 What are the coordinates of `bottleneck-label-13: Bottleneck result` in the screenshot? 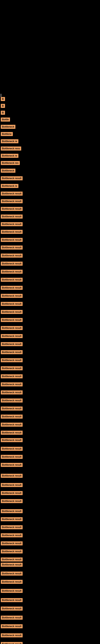 It's located at (12, 194).